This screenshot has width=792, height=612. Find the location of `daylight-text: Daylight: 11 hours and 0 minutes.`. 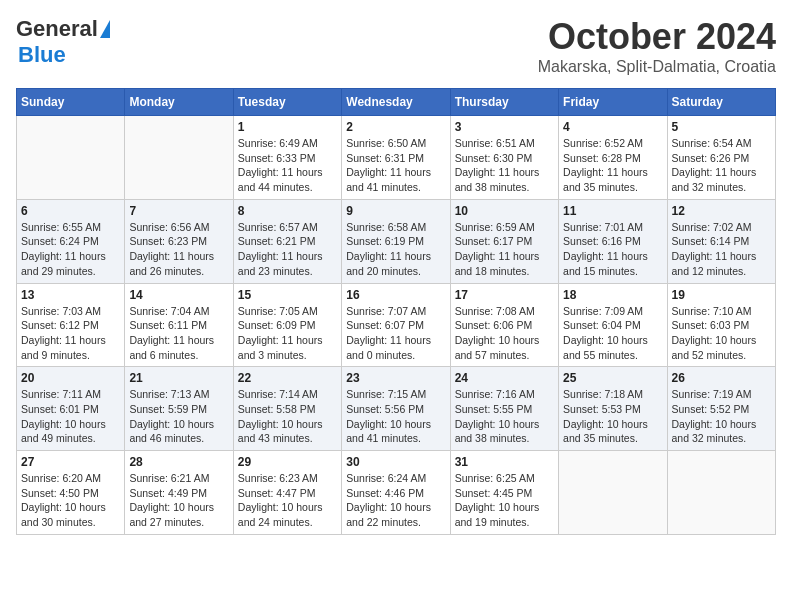

daylight-text: Daylight: 11 hours and 0 minutes. is located at coordinates (396, 348).